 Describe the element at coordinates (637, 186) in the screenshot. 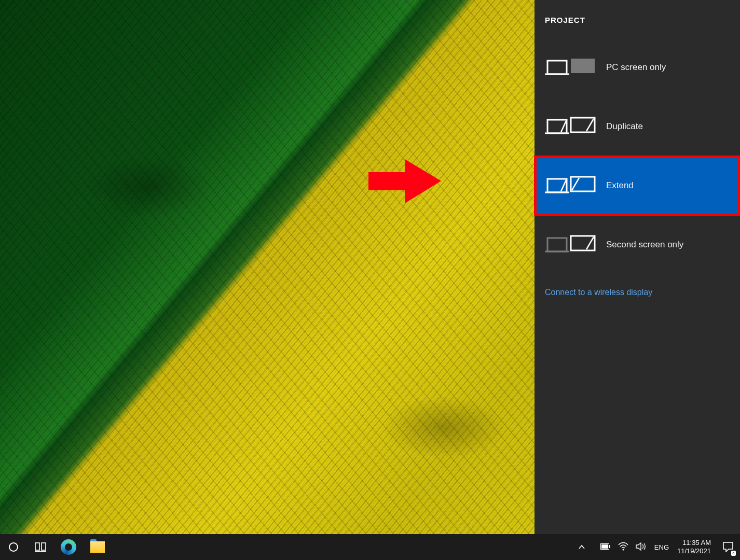

I see `option-extend: Extend` at that location.